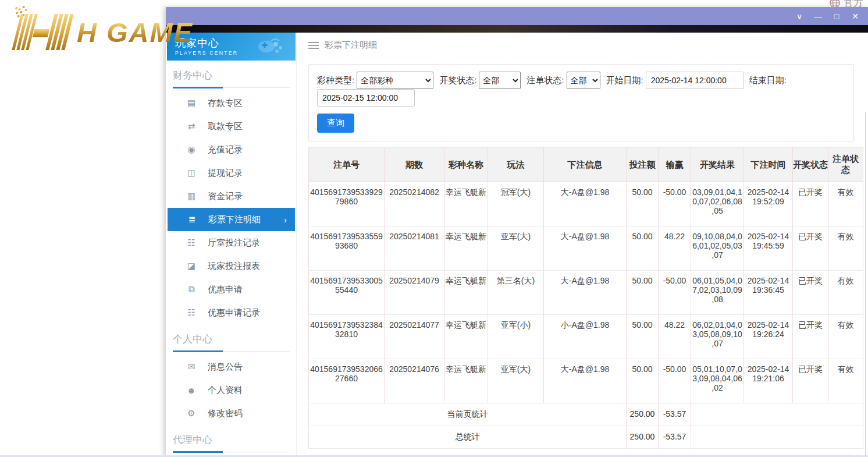 Image resolution: width=868 pixels, height=457 pixels. What do you see at coordinates (718, 337) in the screenshot?
I see `cell-draw-result: 06,02,01,04,03,05,08,09,10,07` at bounding box center [718, 337].